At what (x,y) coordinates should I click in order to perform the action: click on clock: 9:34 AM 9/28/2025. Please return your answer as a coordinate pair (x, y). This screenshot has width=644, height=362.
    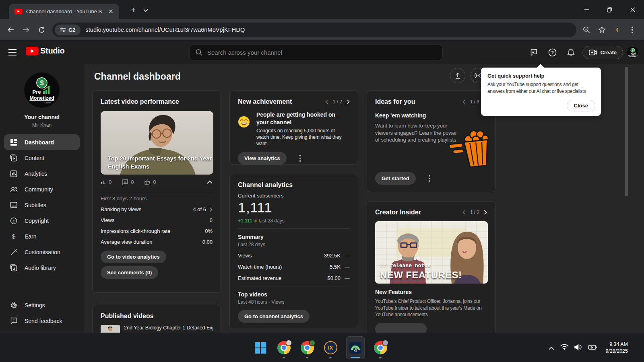
    Looking at the image, I should click on (617, 348).